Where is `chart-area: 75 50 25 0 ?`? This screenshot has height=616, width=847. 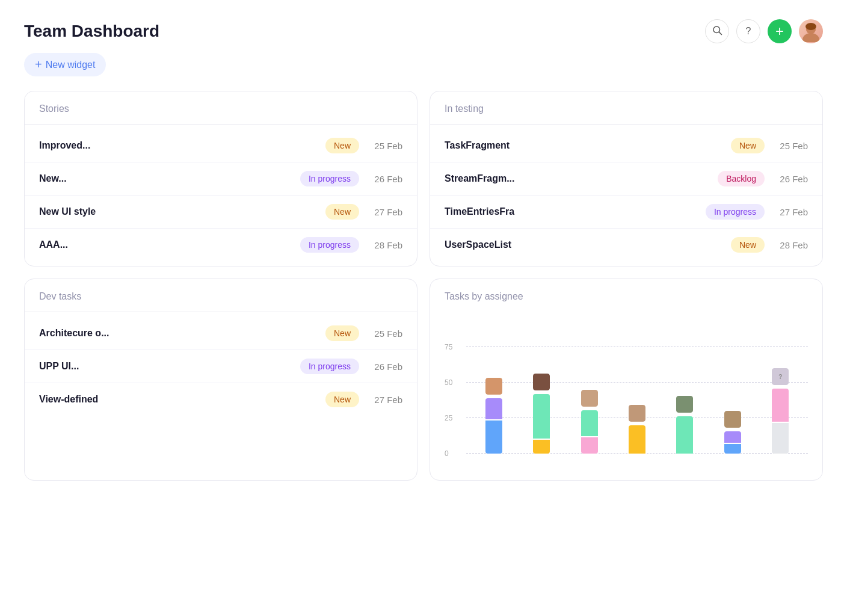 chart-area: 75 50 25 0 ? is located at coordinates (626, 390).